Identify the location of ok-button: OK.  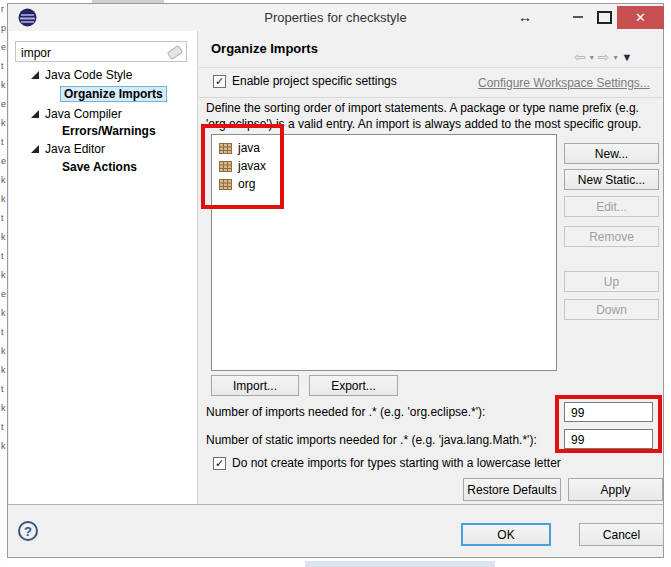
(506, 534).